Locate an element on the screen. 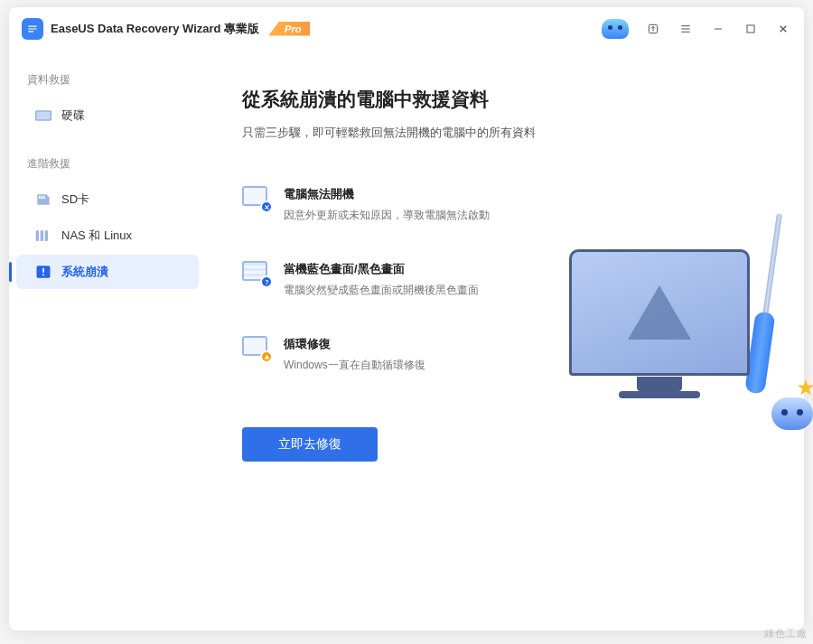 The height and width of the screenshot is (644, 813). feature-item-loop: 循環修復 Windows一直在自動循環修復 is located at coordinates (405, 354).